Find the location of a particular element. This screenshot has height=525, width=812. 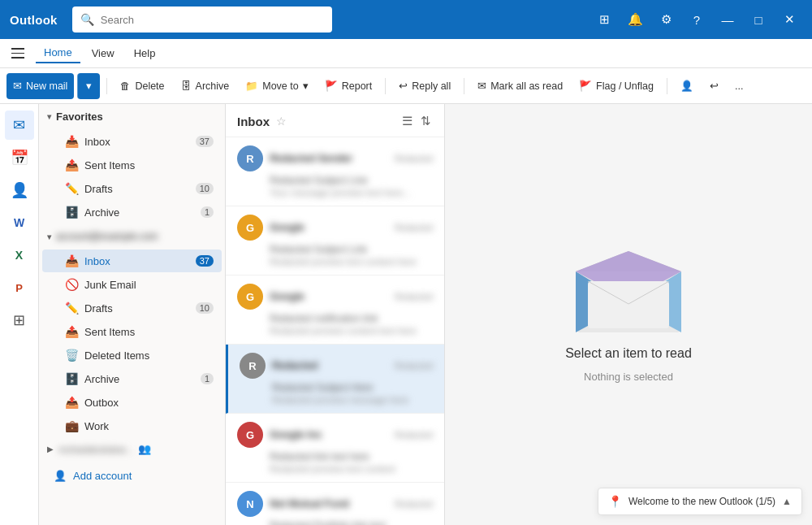

bell-icon-button: 🔔 is located at coordinates (635, 20).